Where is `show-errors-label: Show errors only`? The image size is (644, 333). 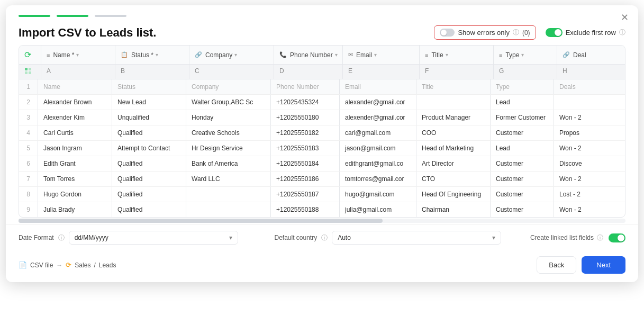
show-errors-label: Show errors only is located at coordinates (484, 33).